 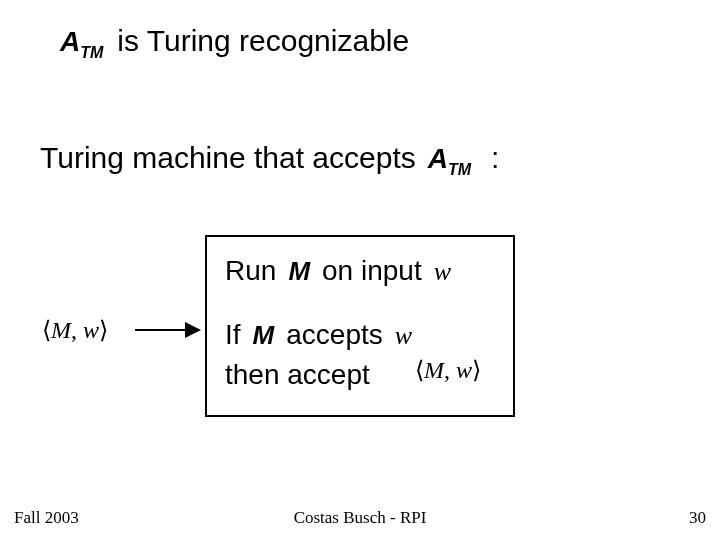 I want to click on input-pair: ⟨M, w⟩, so click(x=75, y=330).